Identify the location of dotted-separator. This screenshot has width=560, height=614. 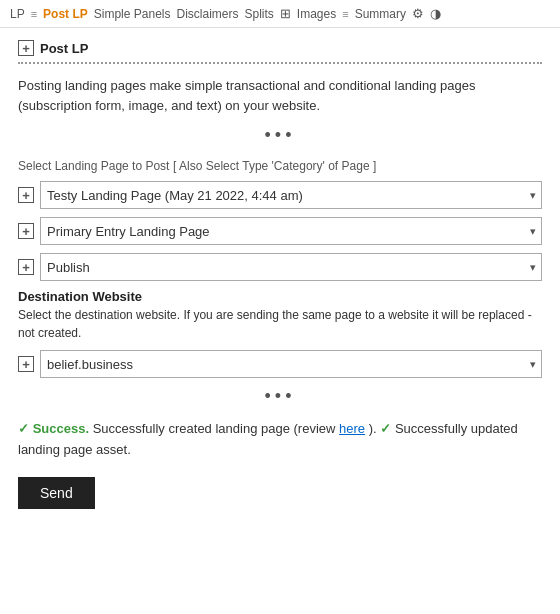
(280, 63).